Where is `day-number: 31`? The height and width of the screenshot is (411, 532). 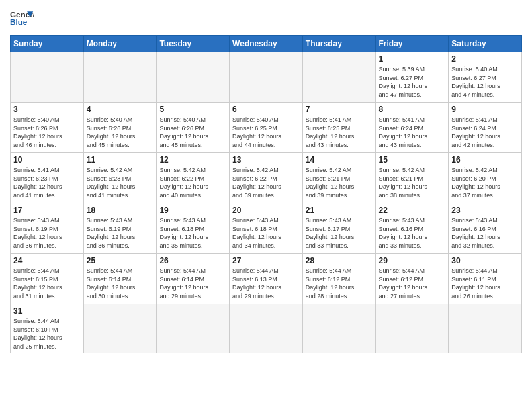
day-number: 31 is located at coordinates (47, 311).